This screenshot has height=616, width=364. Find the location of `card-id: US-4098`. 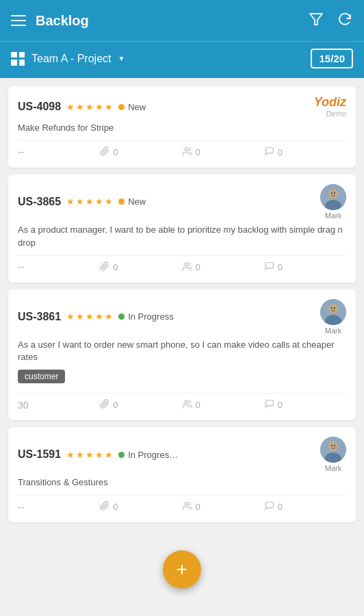

card-id: US-4098 is located at coordinates (40, 107).